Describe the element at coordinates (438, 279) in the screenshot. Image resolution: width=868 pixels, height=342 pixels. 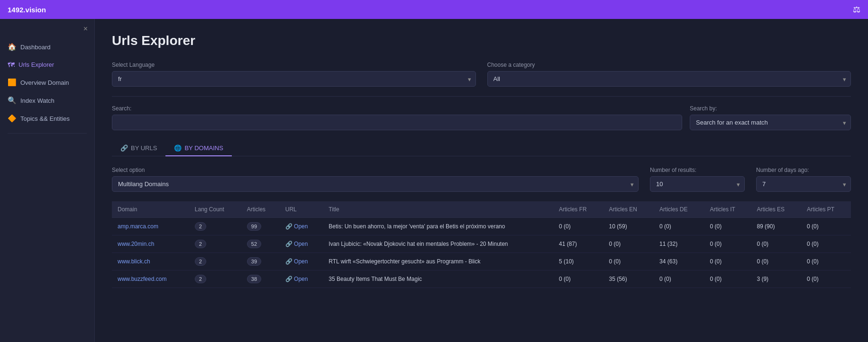
I see `cell-title: 35 Beauty Items That Must Be Magic` at that location.